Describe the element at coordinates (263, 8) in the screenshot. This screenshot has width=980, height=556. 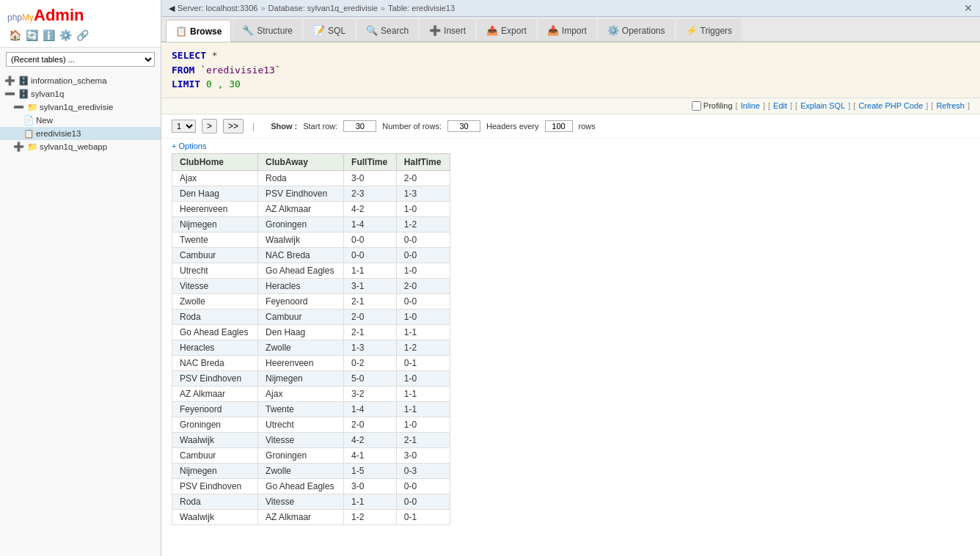
I see `breadcrumb-sep1: »` at that location.